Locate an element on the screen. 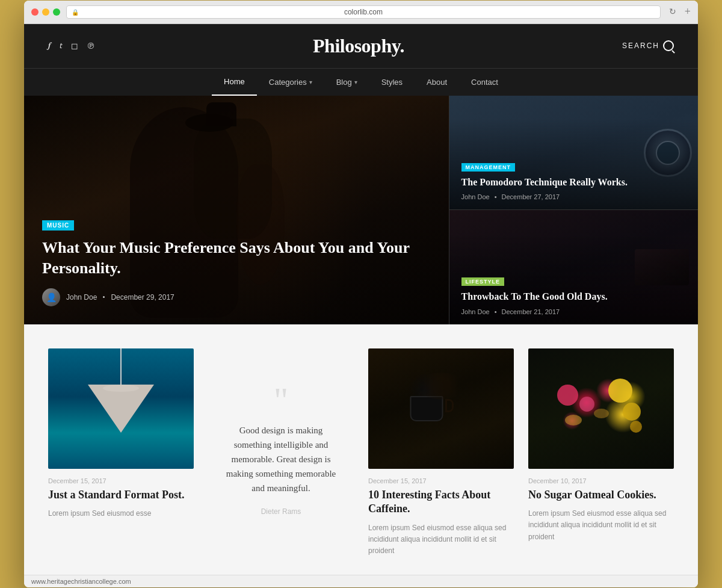  twitter-link: 𝘵 is located at coordinates (61, 46).